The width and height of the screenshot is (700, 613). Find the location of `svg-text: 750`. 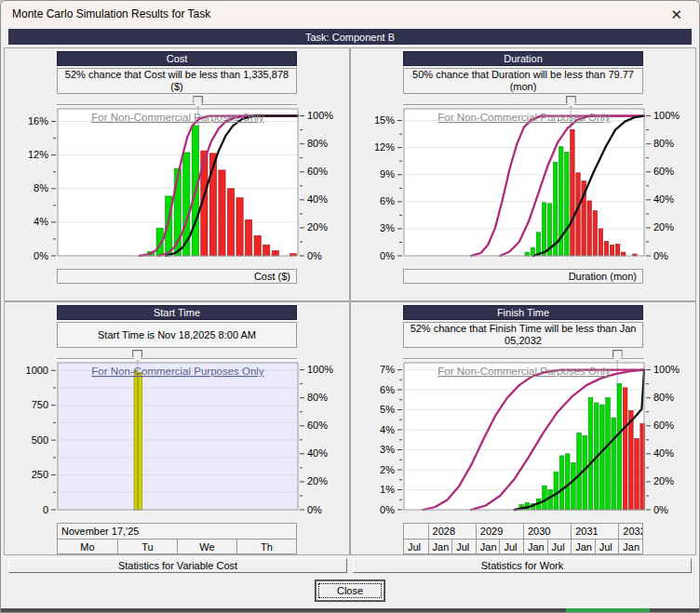

svg-text: 750 is located at coordinates (40, 405).